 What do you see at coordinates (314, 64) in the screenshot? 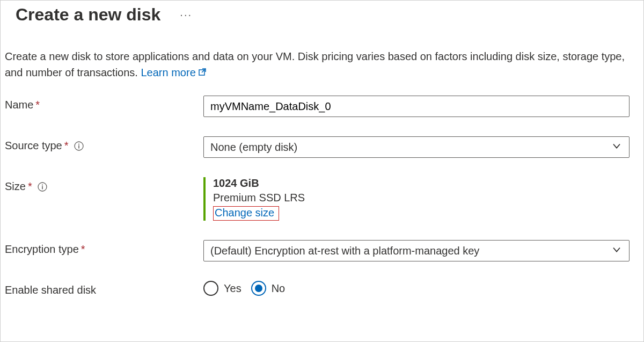
I see `description-text: Create a new disk to store applications …` at bounding box center [314, 64].